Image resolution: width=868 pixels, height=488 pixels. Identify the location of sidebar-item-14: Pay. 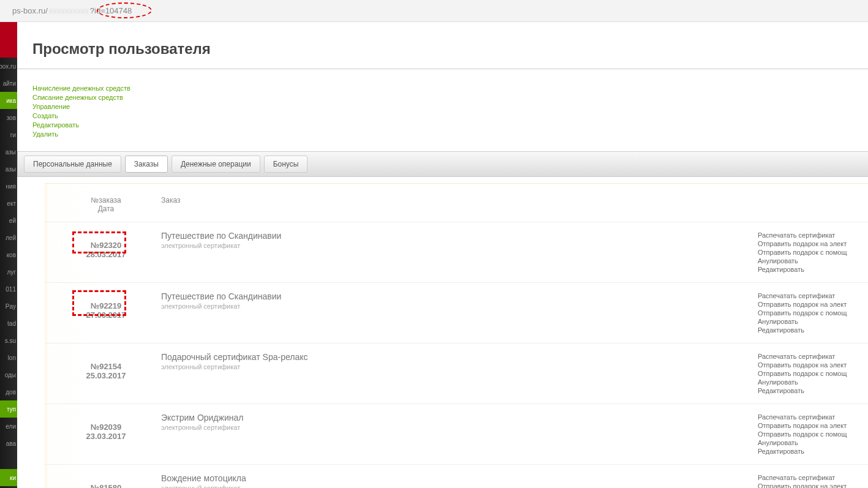
(9, 306).